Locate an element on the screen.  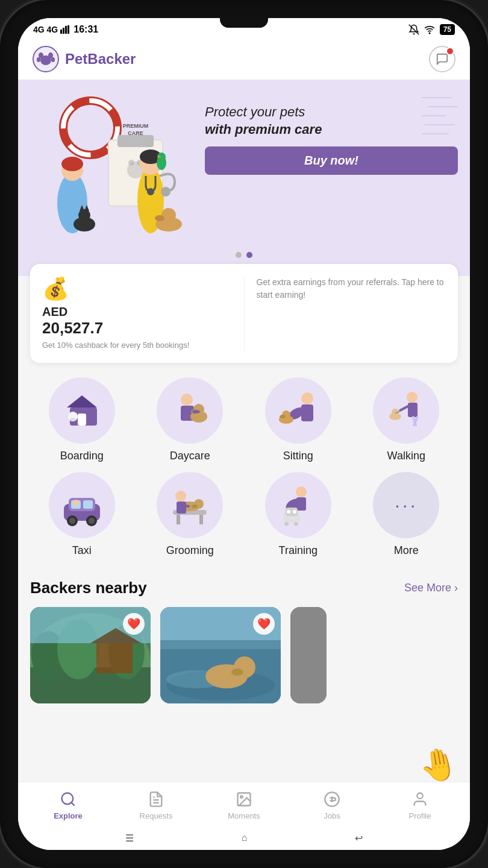
deco-lines is located at coordinates (440, 116).